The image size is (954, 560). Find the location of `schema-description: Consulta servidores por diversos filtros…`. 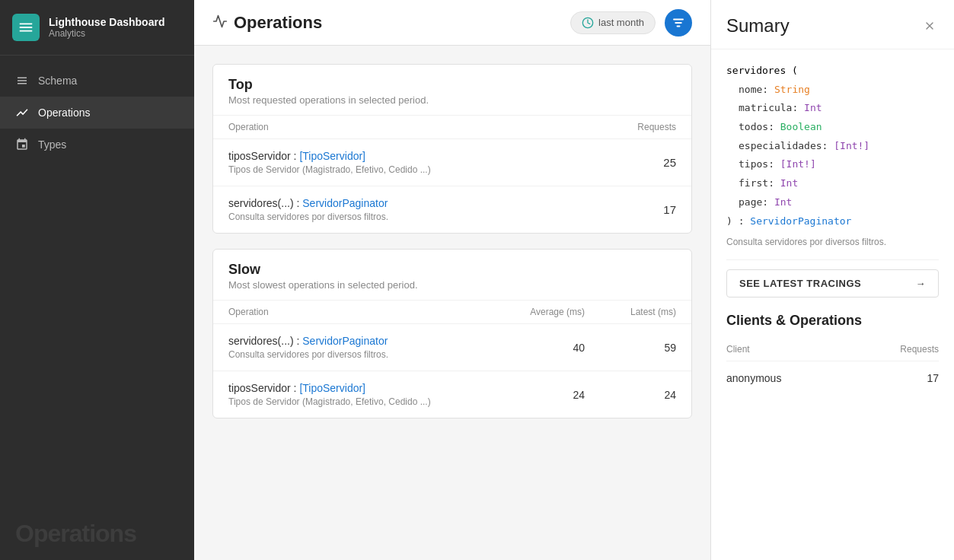

schema-description: Consulta servidores por diversos filtros… is located at coordinates (833, 242).